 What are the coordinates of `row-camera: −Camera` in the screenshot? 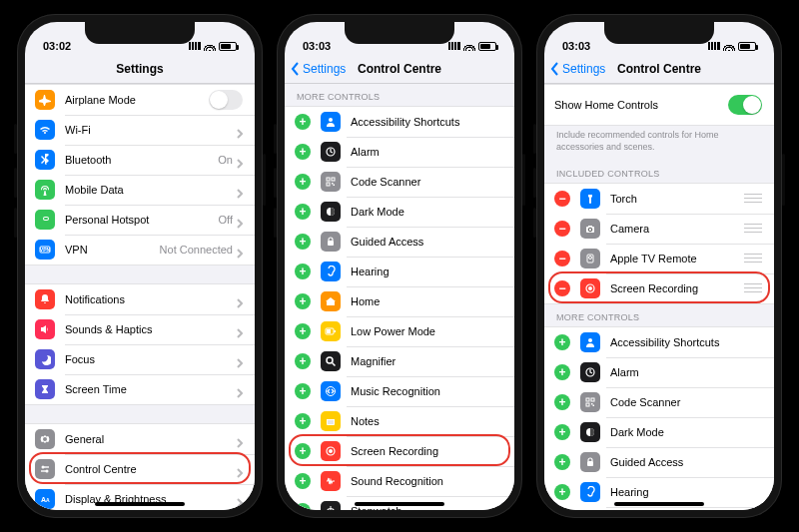 It's located at (659, 229).